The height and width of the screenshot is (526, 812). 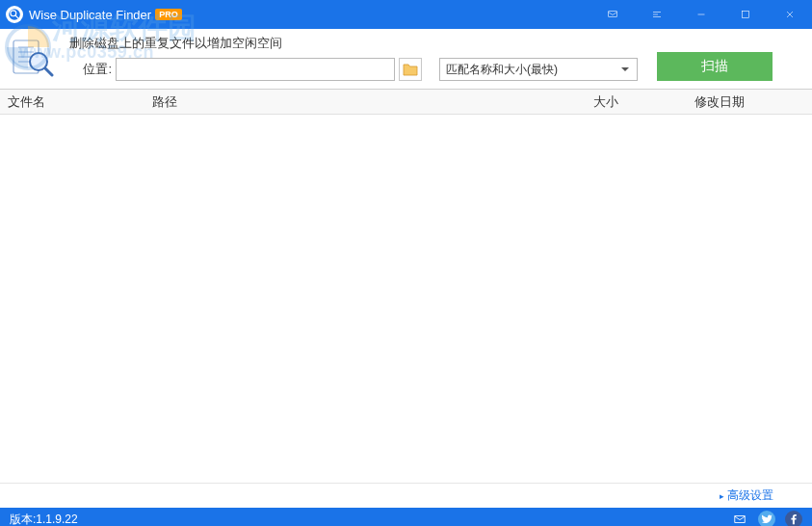 I want to click on toolbar: 删除磁盘上的重复文件以增加空闲空间 位置: 匹配名称和大小(最快) 扫描, so click(x=406, y=60).